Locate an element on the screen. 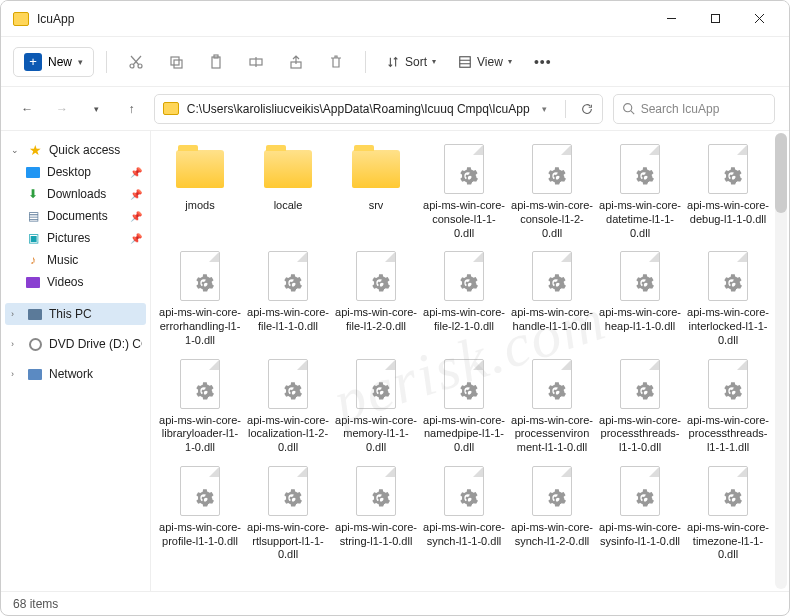 This screenshot has width=790, height=616. file-item: api-ms-win-core-console-l1-1-0.dll is located at coordinates (464, 192).